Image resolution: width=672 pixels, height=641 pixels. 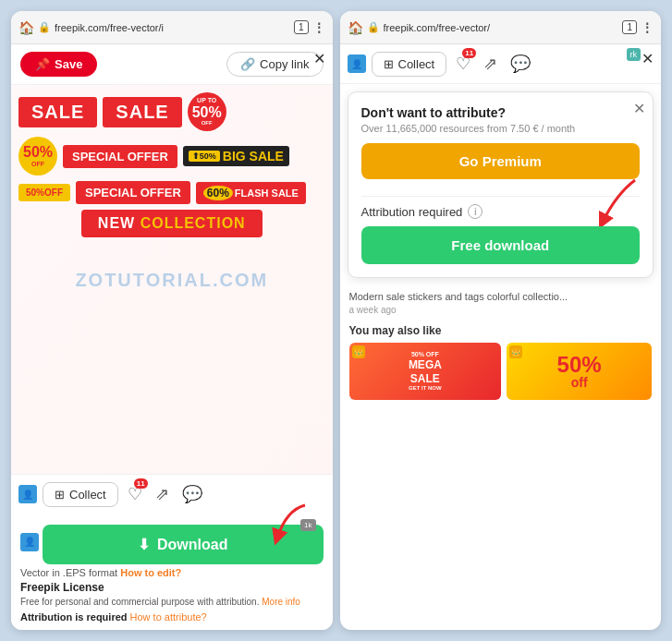 What do you see at coordinates (172, 573) in the screenshot?
I see `format-line: Vector in .EPS format How to edit?` at bounding box center [172, 573].